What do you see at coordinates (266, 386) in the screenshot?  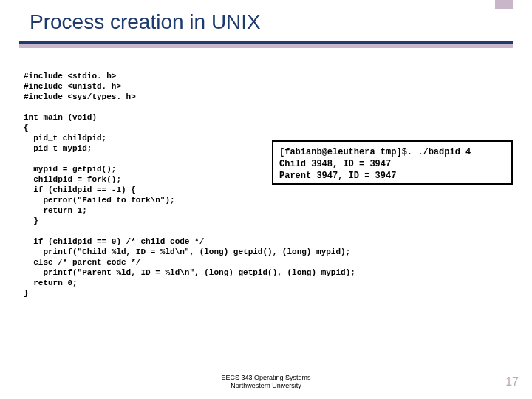 I see `footer-university: Northwestern University` at bounding box center [266, 386].